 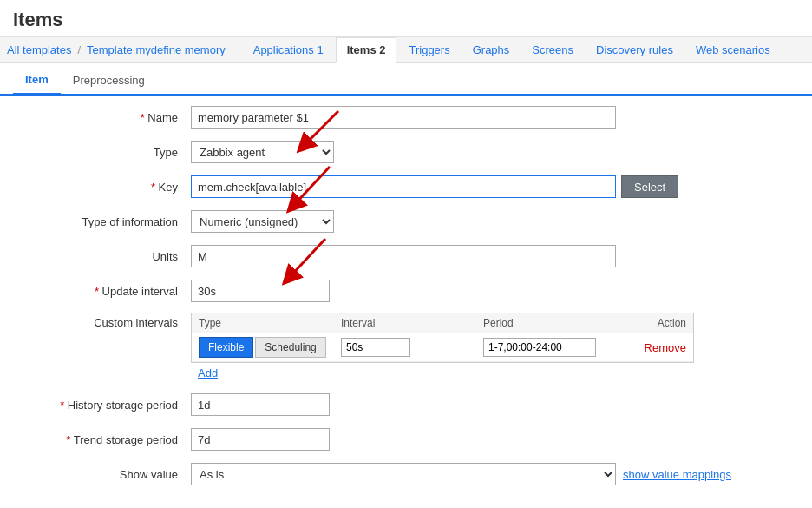 What do you see at coordinates (435, 187) in the screenshot?
I see `key-input-group: Select` at bounding box center [435, 187].